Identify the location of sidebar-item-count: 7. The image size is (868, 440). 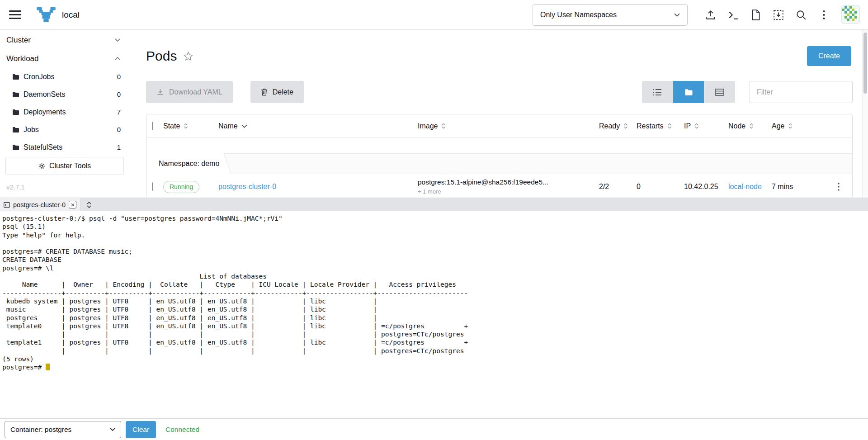
(119, 112).